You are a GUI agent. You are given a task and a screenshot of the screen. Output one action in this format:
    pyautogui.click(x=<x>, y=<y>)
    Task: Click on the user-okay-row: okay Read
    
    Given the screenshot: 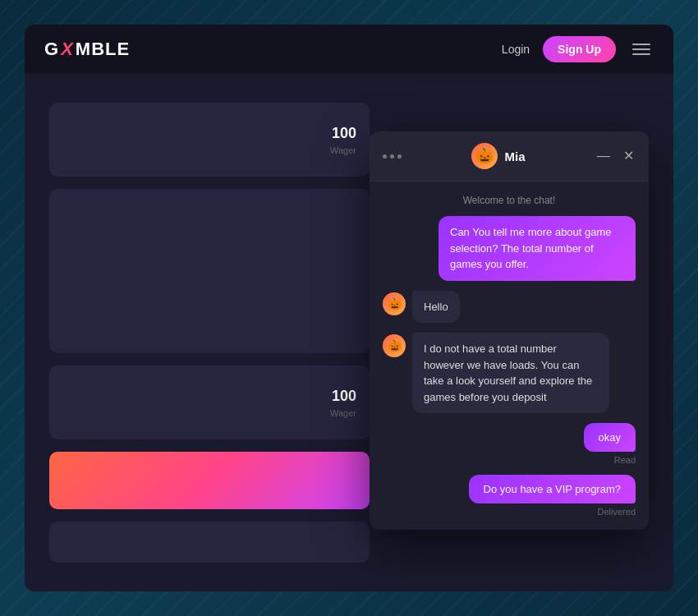 What is the action you would take?
    pyautogui.click(x=509, y=444)
    